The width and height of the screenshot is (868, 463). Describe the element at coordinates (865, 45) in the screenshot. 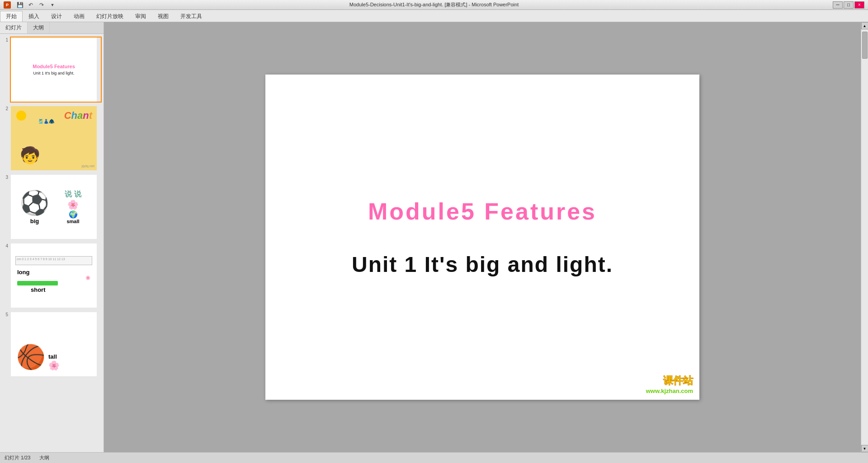

I see `scroll-thumb` at that location.